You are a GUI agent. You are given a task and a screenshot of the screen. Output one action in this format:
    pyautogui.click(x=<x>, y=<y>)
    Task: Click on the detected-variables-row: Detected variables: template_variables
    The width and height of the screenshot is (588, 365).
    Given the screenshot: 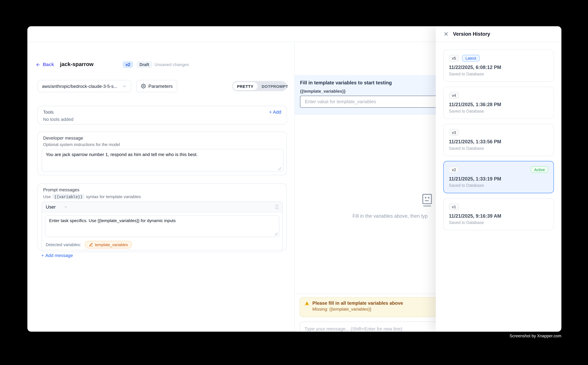 What is the action you would take?
    pyautogui.click(x=162, y=246)
    